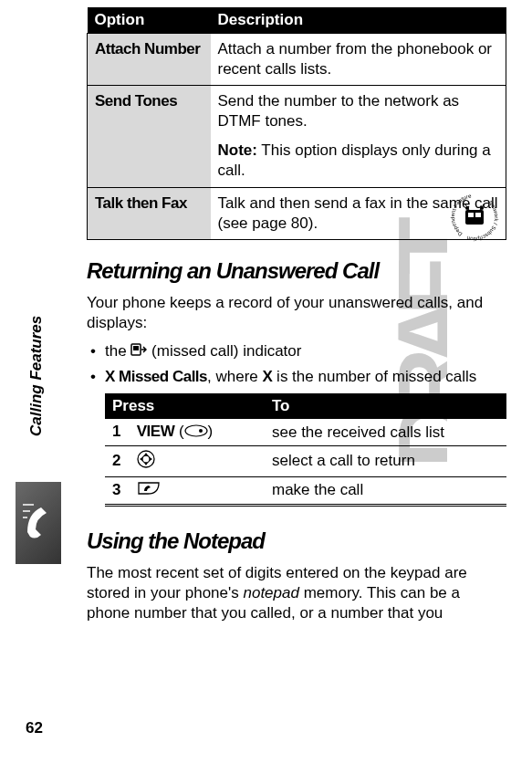 The image size is (532, 763). I want to click on to-cell: select a call to return, so click(385, 461).